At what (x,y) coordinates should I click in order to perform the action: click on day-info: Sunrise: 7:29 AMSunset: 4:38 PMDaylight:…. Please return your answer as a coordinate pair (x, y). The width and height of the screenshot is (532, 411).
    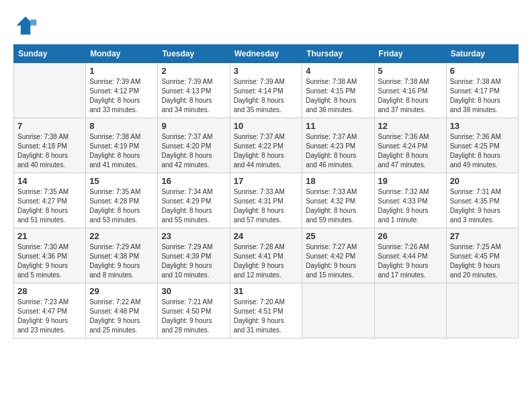
    Looking at the image, I should click on (122, 261).